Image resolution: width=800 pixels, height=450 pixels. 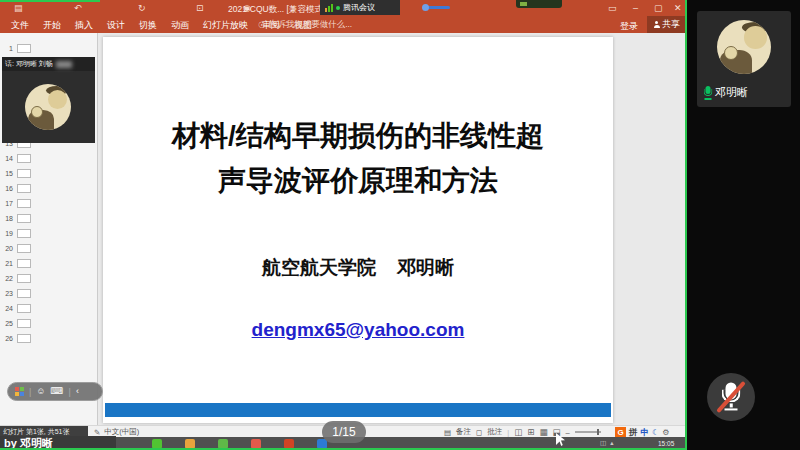 What do you see at coordinates (40, 392) in the screenshot?
I see `emoji-icon: ☺` at bounding box center [40, 392].